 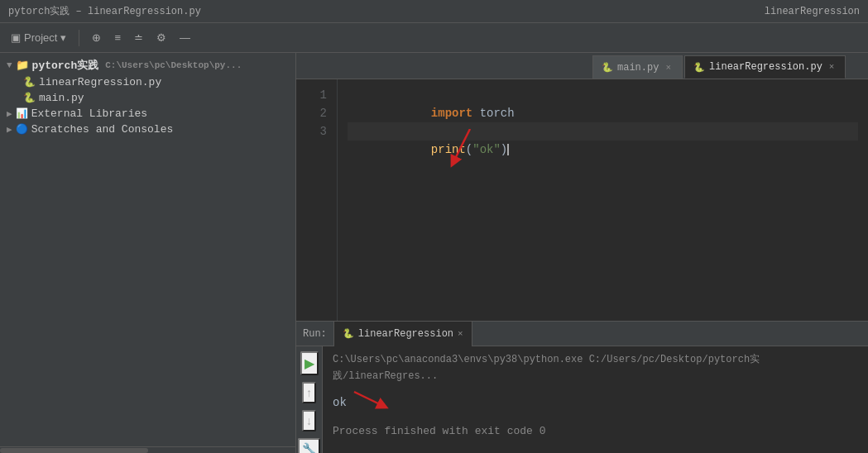 I want to click on run-exit-line: Process finished with exit code 0, so click(x=596, y=432).